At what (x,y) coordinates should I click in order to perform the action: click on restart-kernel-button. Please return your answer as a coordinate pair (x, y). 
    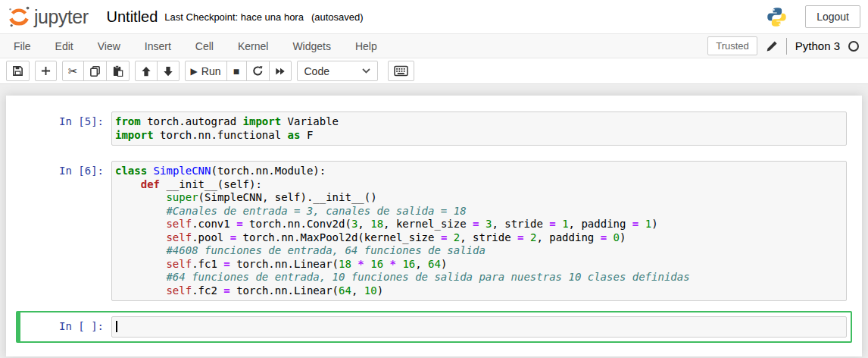
    Looking at the image, I should click on (258, 71).